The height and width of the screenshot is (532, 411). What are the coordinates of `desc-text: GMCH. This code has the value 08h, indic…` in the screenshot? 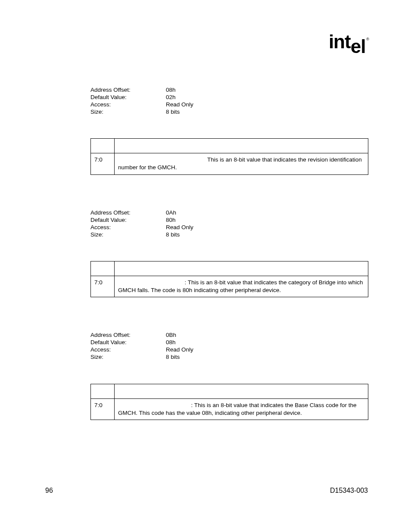 It's located at (210, 413).